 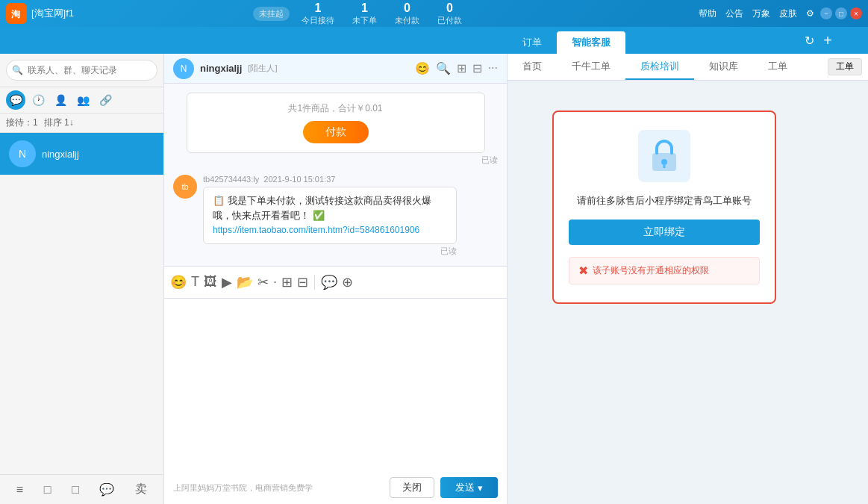 What do you see at coordinates (461, 69) in the screenshot?
I see `expand-icon: ⊞` at bounding box center [461, 69].